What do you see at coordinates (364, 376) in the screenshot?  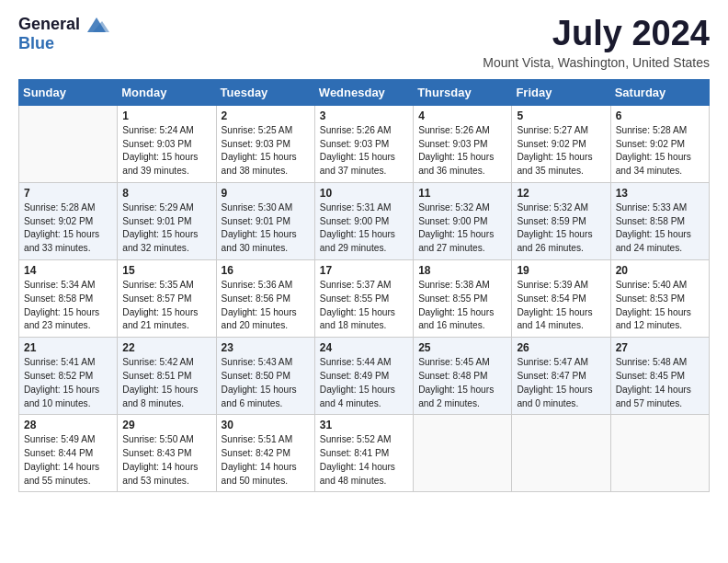 I see `calendar-week-row: 21Sunrise: 5:41 AM Sunset: 8:52 PM Dayli…` at bounding box center [364, 376].